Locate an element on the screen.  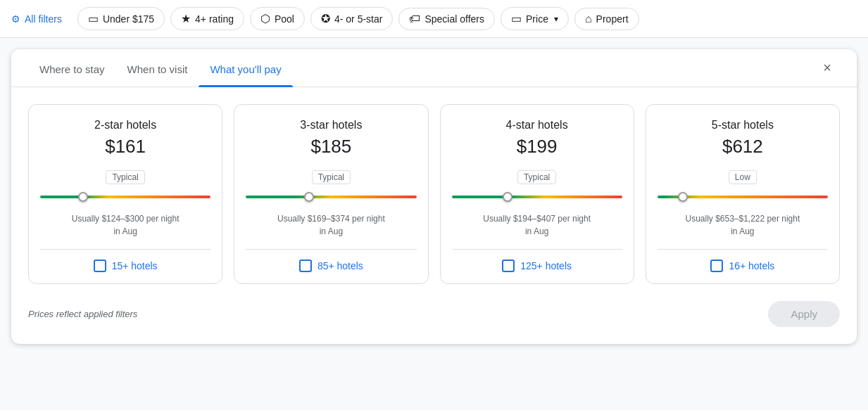
card-price-5star: $612 is located at coordinates (743, 146).